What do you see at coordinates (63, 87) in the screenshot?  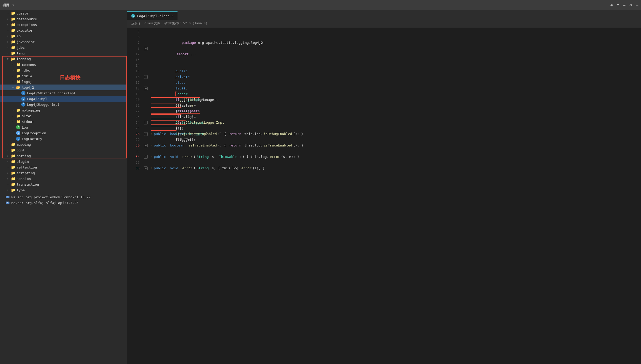 I see `sidebar-item-log4j2: ∨ 📂 log4j2` at bounding box center [63, 87].